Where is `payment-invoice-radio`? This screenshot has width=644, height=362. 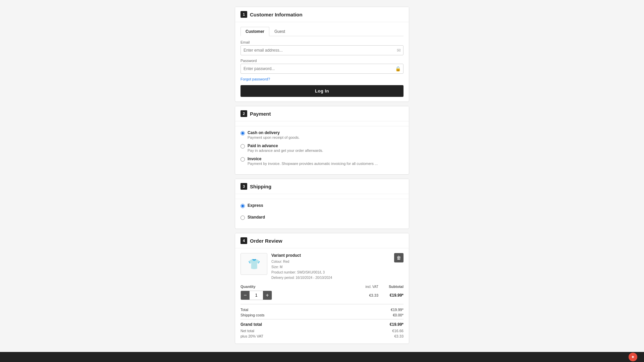 payment-invoice-radio is located at coordinates (243, 160).